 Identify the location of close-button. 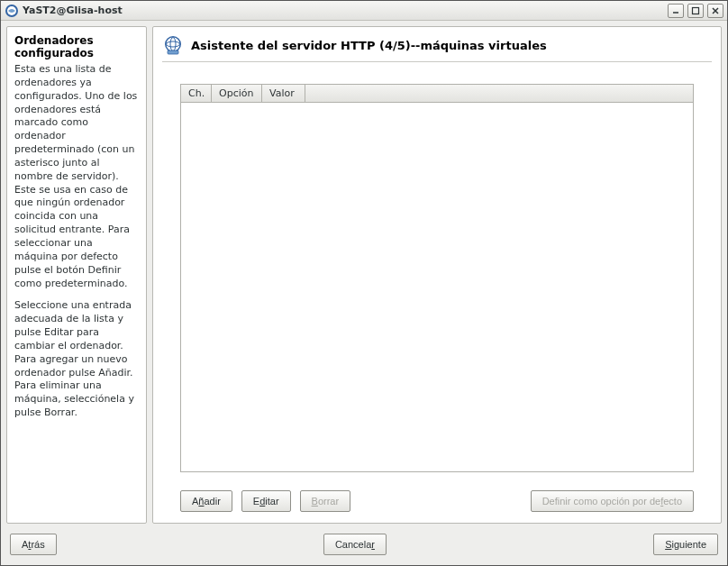
(715, 11).